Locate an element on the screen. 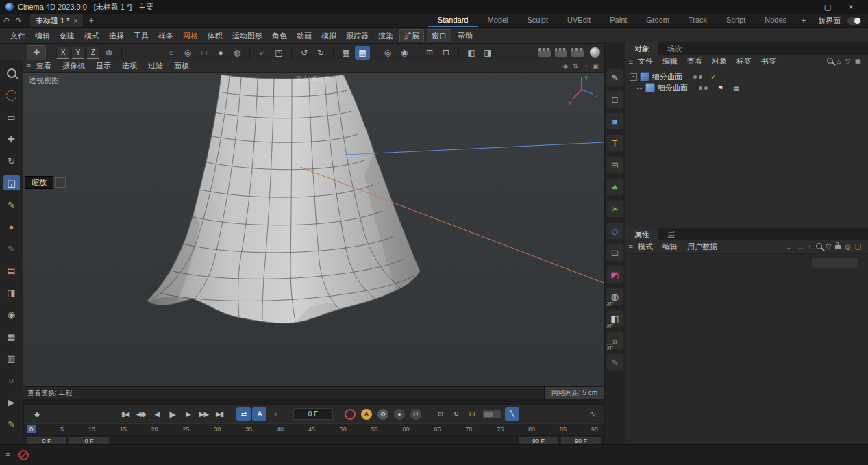 This screenshot has height=465, width=868. sketch-tool-icon: ✎ is located at coordinates (12, 249).